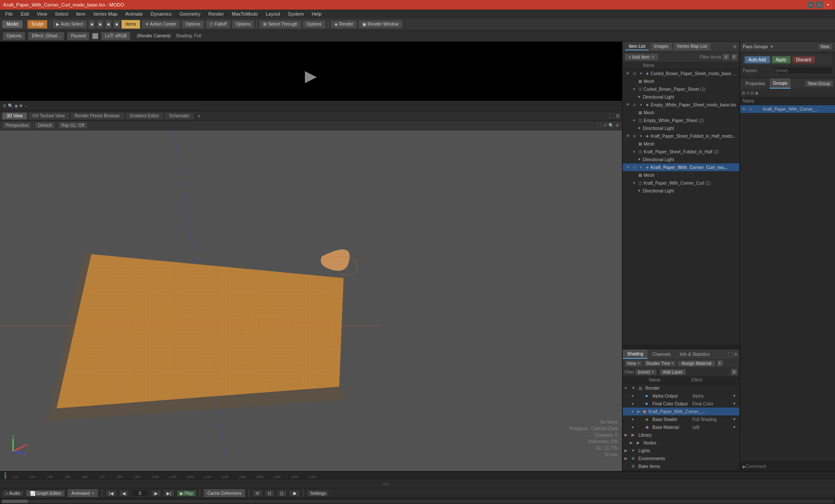 This screenshot has height=504, width=835. I want to click on options-button-2: Options, so click(243, 24).